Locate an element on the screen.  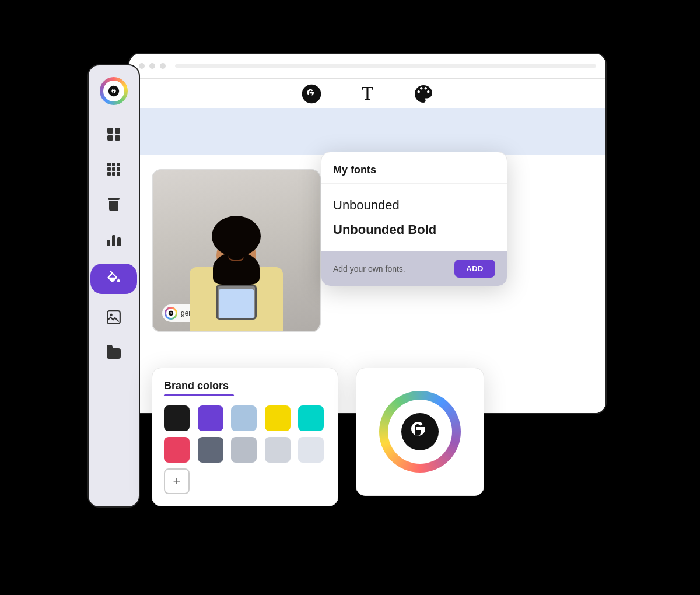
fonts-panel-header: My fonts is located at coordinates (414, 168).